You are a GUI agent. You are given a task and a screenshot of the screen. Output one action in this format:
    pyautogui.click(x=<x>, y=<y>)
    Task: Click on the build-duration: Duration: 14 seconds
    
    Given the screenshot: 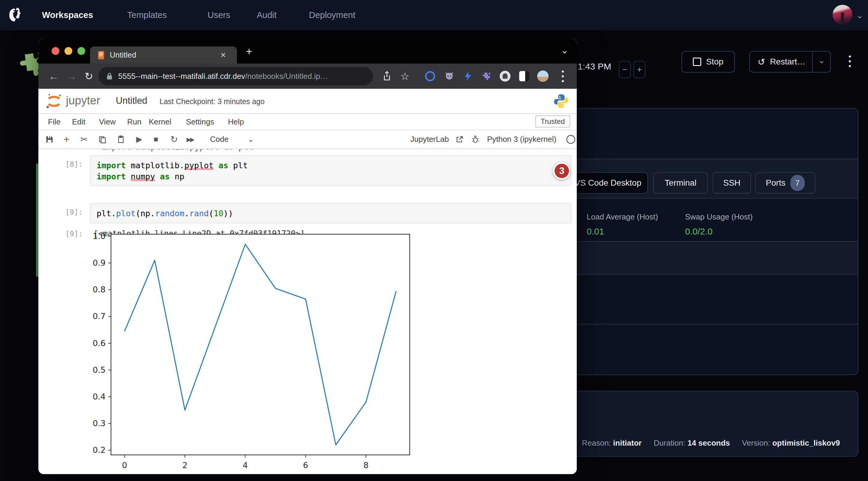 What is the action you would take?
    pyautogui.click(x=692, y=443)
    